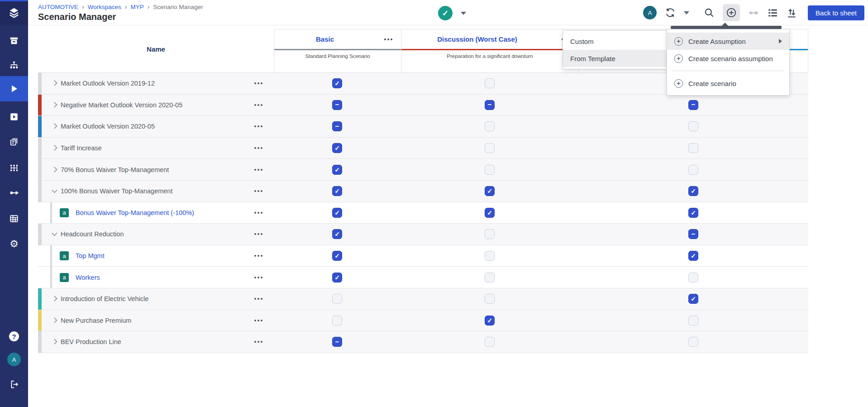 Image resolution: width=868 pixels, height=407 pixels. Describe the element at coordinates (616, 58) in the screenshot. I see `menu-item: From Template` at that location.